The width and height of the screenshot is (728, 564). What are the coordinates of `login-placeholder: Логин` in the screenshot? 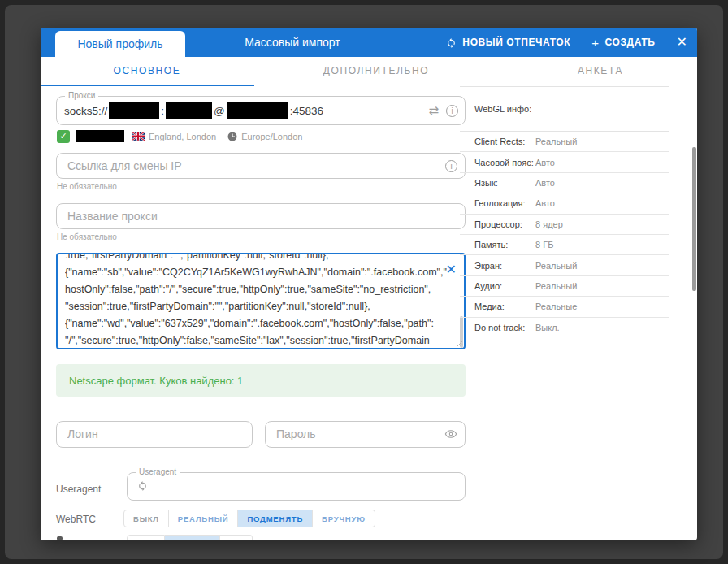 It's located at (83, 434).